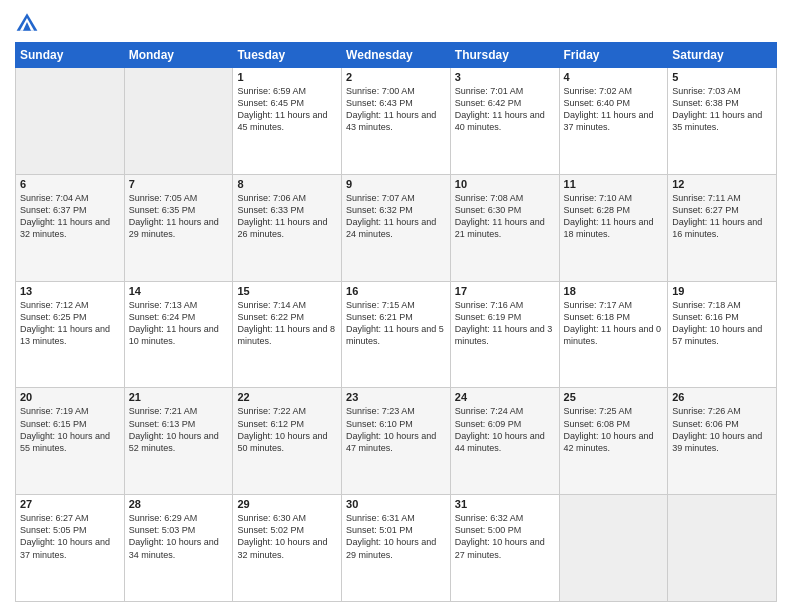  I want to click on calendar-cell: 26Sunrise: 7:26 AMSunset: 6:06 PMDayligh…, so click(722, 442).